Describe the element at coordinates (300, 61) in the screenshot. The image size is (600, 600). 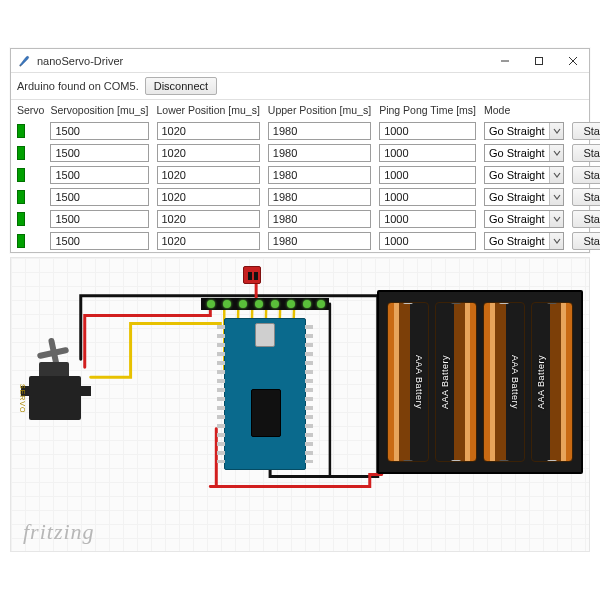
I see `titlebar: nanoServo-Driver` at that location.